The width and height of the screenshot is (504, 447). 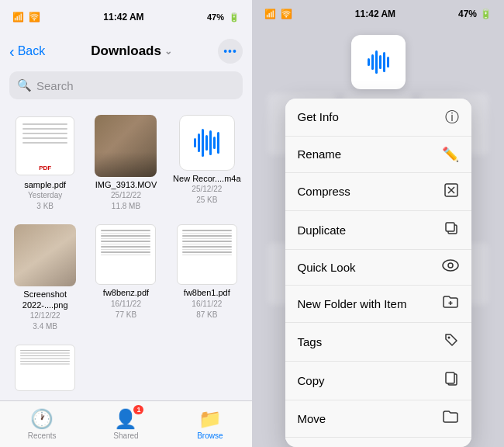 What do you see at coordinates (378, 342) in the screenshot?
I see `context-menu-item-tags: Tags` at bounding box center [378, 342].